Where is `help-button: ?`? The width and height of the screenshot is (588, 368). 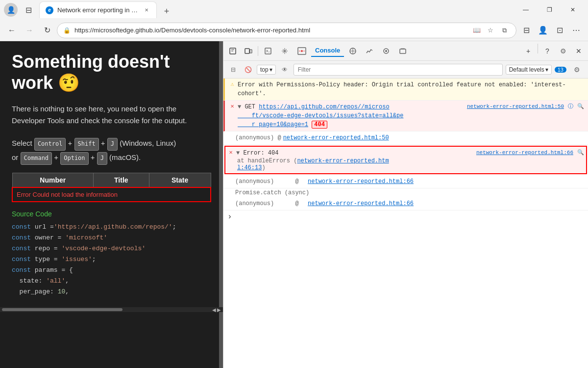
help-button: ? is located at coordinates (547, 51).